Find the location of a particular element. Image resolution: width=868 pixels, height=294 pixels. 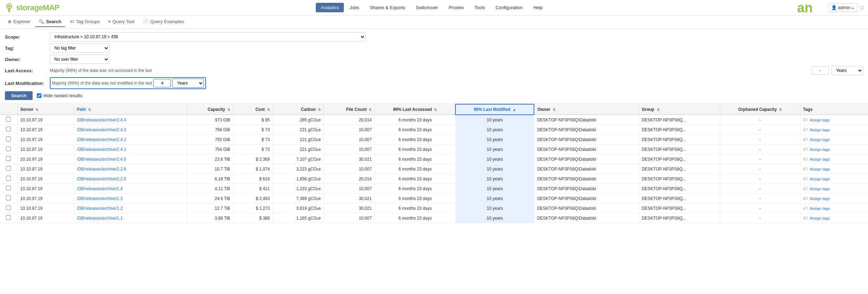

cell-accessed: 6 months 23 days is located at coordinates (415, 189).